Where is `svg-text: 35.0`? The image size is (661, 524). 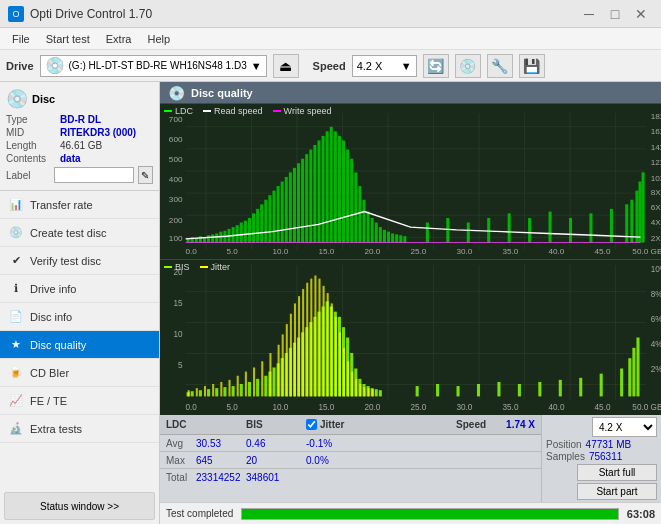 svg-text: 35.0 is located at coordinates (511, 408).